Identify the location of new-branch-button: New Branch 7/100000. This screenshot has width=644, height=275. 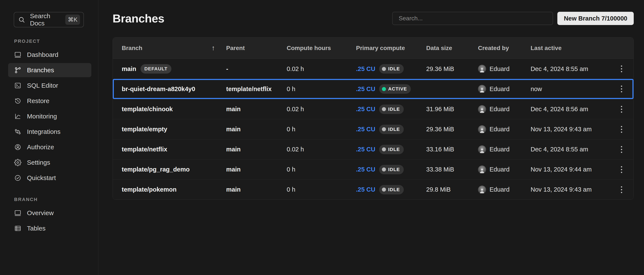
(596, 18).